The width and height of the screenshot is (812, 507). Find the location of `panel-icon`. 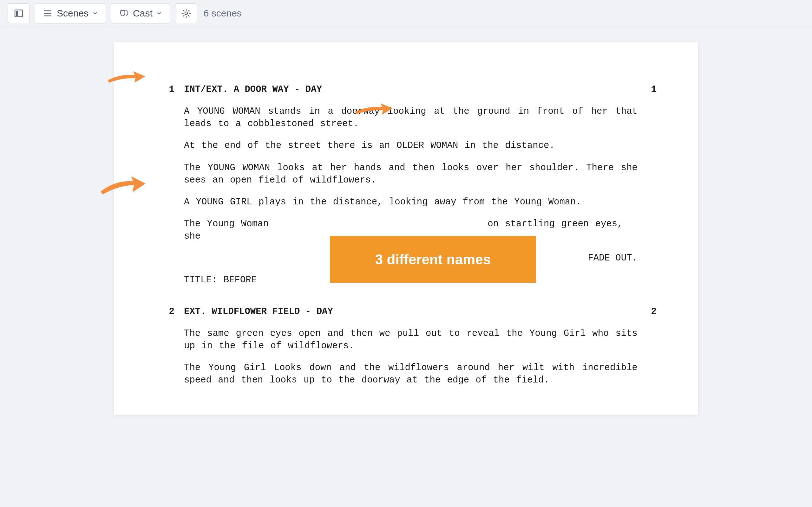

panel-icon is located at coordinates (19, 13).